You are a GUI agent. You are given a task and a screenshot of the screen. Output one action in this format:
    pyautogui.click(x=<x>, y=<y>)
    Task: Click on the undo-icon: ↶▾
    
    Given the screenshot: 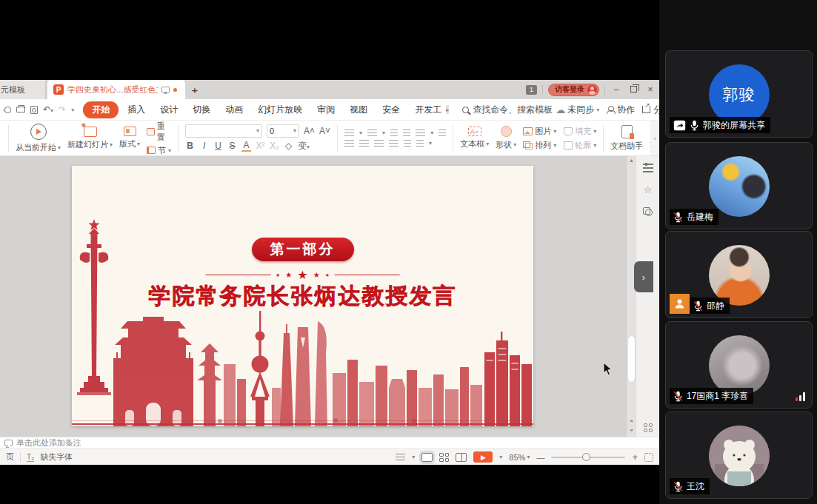 What is the action you would take?
    pyautogui.click(x=48, y=110)
    